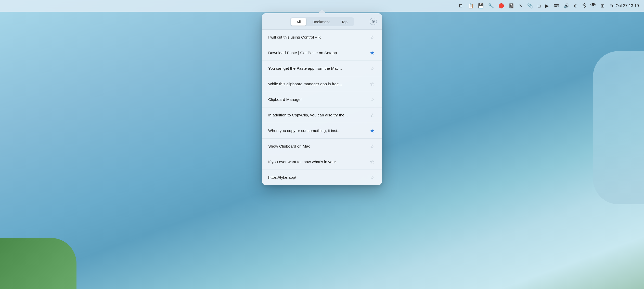  I want to click on airdrop-icon: ⊕, so click(576, 6).